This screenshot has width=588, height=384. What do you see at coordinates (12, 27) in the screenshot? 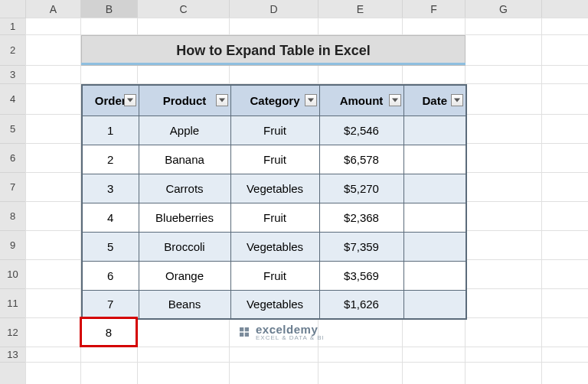
I see `row-header-1: 1` at bounding box center [12, 27].